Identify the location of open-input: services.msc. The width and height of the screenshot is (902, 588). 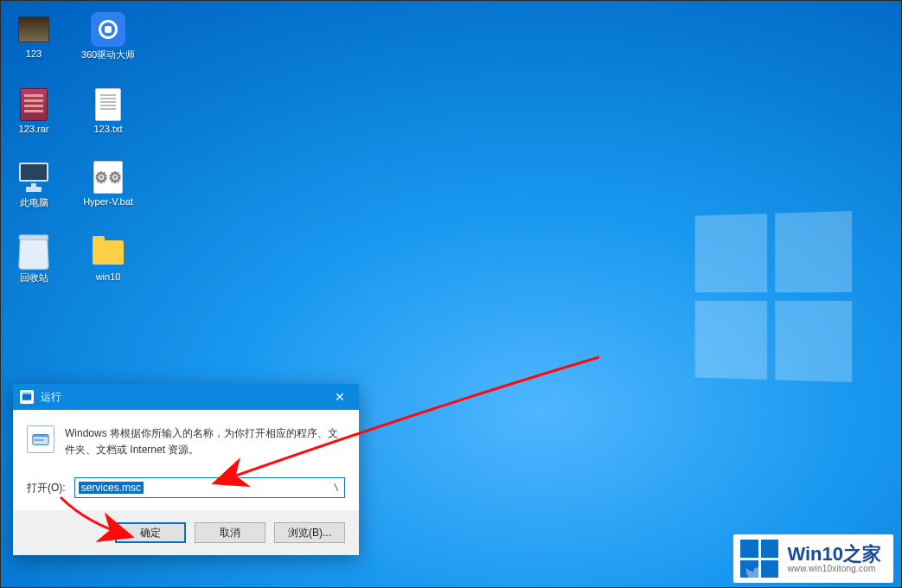
(202, 488).